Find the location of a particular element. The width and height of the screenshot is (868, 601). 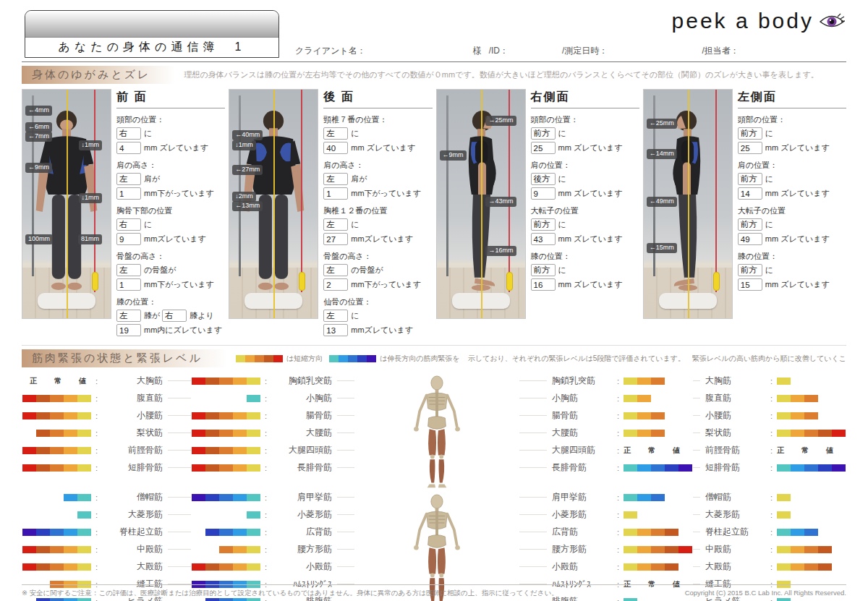

value-box: 15 is located at coordinates (750, 285).